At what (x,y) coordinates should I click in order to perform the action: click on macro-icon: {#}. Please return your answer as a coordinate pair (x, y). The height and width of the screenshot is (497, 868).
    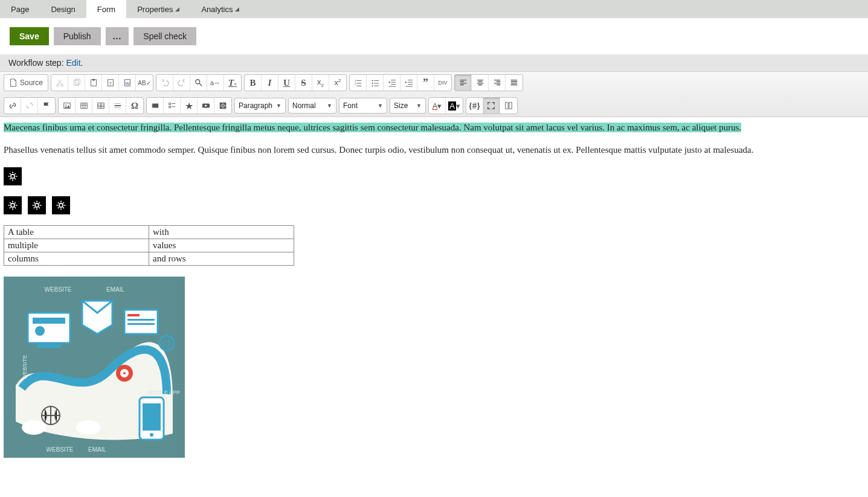
    Looking at the image, I should click on (475, 106).